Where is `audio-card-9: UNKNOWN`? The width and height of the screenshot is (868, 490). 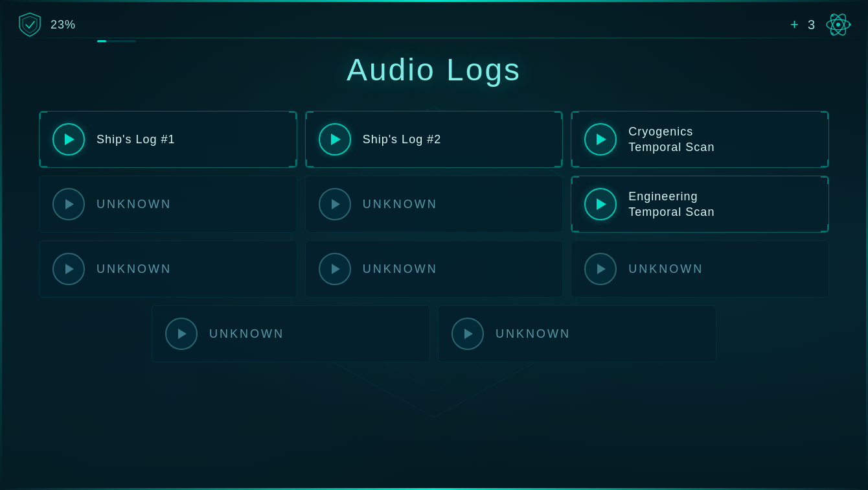
audio-card-9: UNKNOWN is located at coordinates (700, 269).